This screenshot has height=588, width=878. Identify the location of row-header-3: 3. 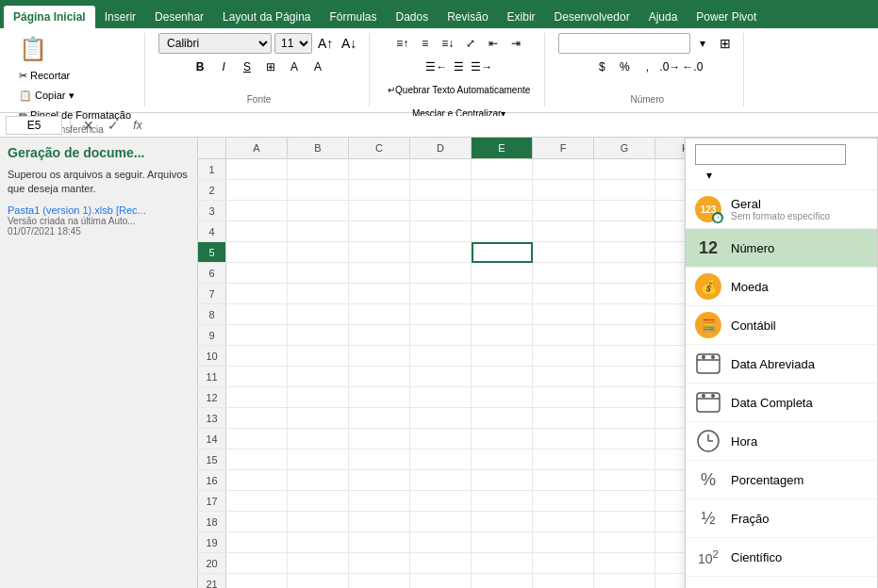
(212, 211).